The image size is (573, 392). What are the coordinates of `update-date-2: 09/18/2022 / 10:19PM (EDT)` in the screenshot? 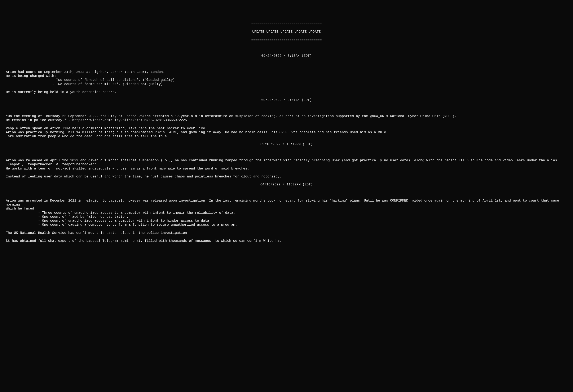 It's located at (286, 144).